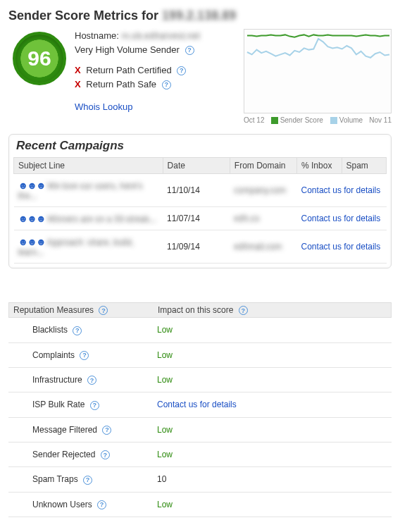 Image resolution: width=400 pixels, height=532 pixels. I want to click on legend-label: Sender Score, so click(301, 120).